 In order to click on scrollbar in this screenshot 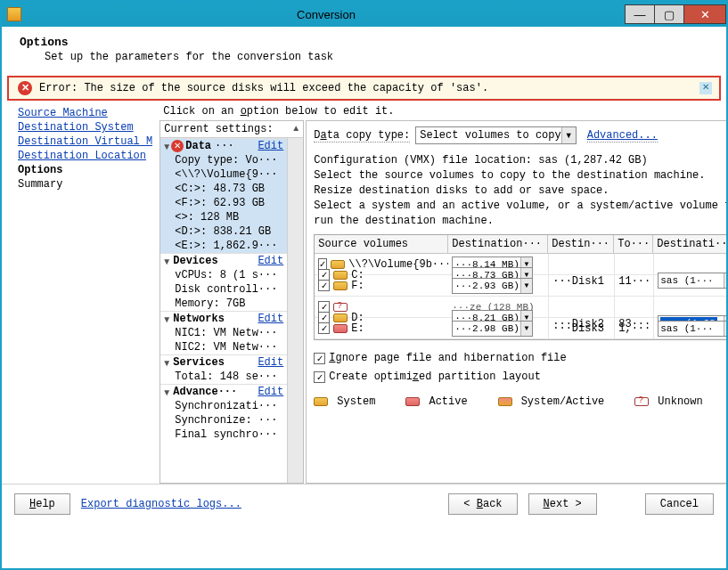, I will do `click(295, 310)`.